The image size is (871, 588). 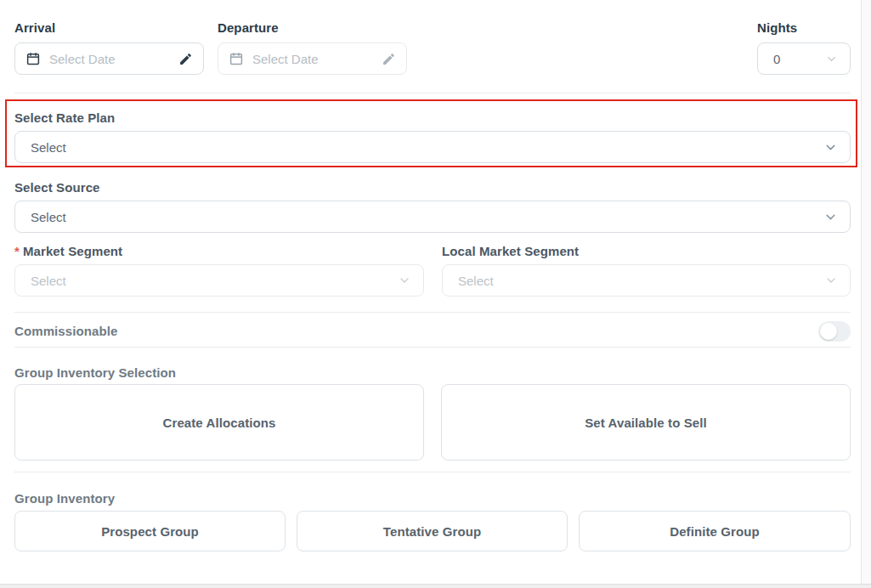 What do you see at coordinates (65, 117) in the screenshot?
I see `rate-plan-label: Select Rate Plan` at bounding box center [65, 117].